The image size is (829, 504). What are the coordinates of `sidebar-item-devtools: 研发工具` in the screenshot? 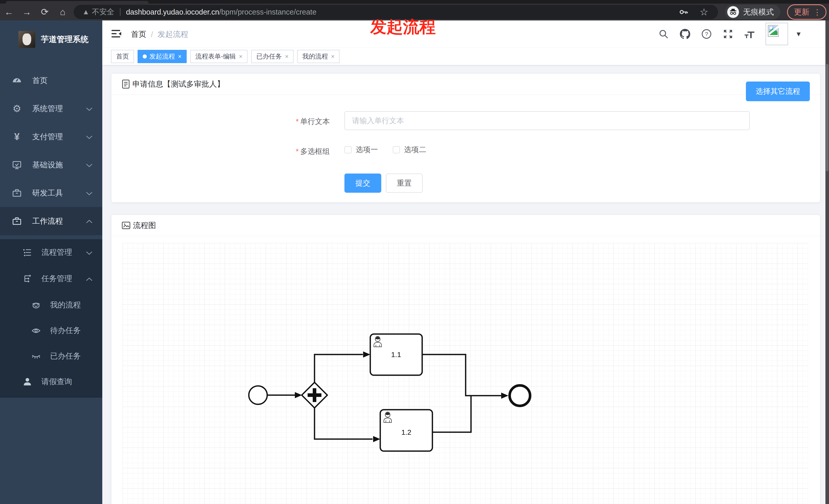 It's located at (51, 193).